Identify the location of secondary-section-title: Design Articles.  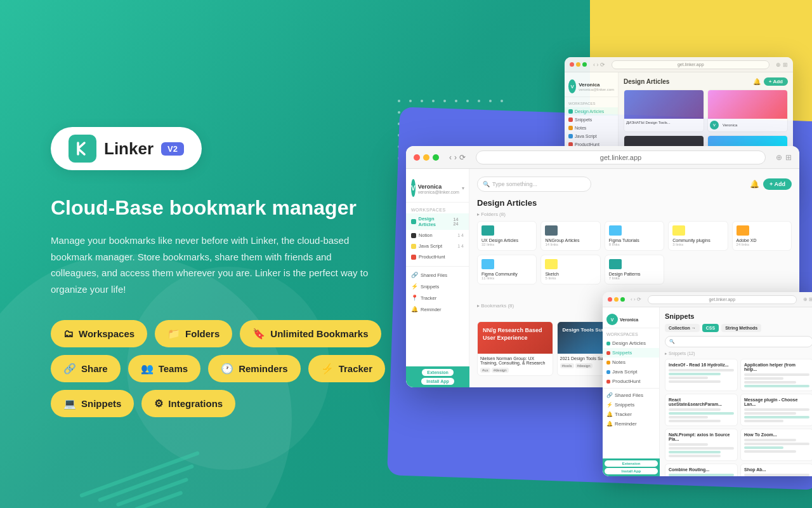
(646, 81).